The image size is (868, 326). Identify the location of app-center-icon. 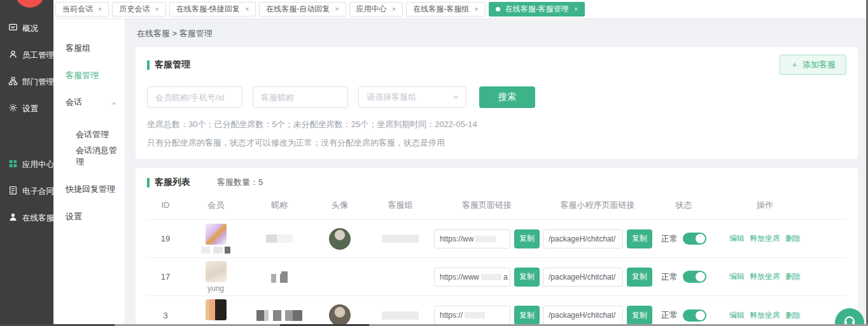
(13, 165).